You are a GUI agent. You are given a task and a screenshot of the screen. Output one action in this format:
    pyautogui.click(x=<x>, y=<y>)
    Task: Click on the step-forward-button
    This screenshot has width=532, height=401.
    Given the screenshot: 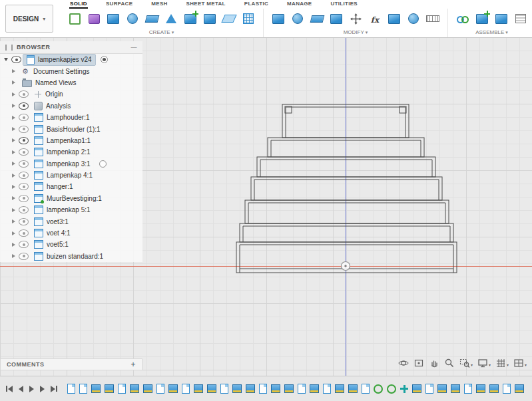 What is the action you would take?
    pyautogui.click(x=43, y=389)
    